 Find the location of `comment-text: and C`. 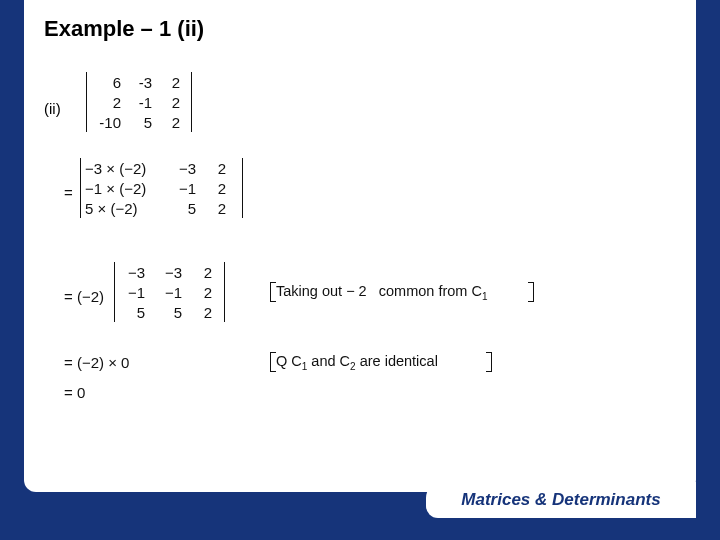

comment-text: and C is located at coordinates (328, 361).